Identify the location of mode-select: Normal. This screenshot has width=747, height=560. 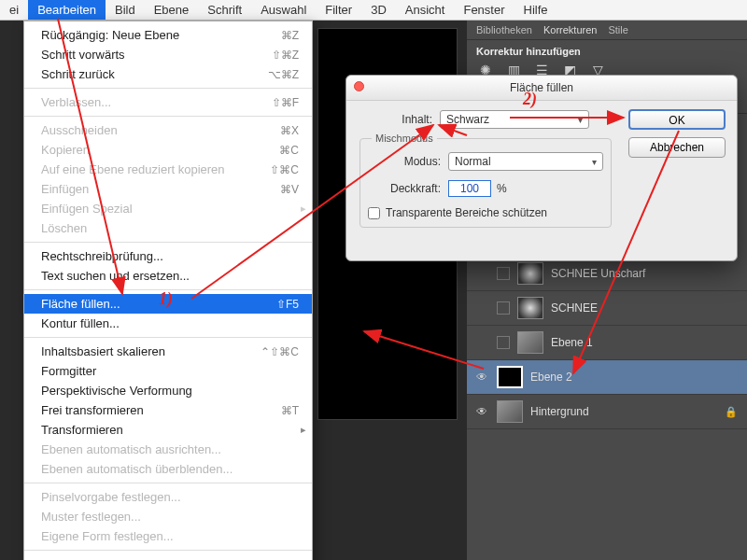
(526, 161).